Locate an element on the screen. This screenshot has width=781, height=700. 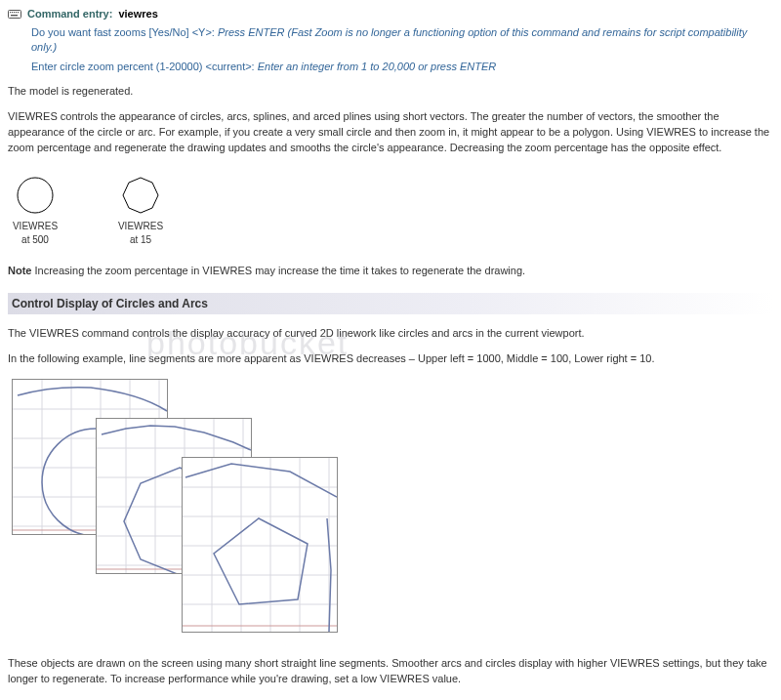
command-entry-label: Command entry: is located at coordinates (70, 14).